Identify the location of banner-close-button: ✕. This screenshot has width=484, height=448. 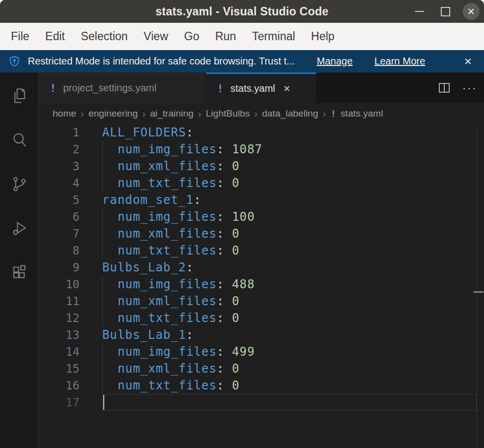
(468, 62).